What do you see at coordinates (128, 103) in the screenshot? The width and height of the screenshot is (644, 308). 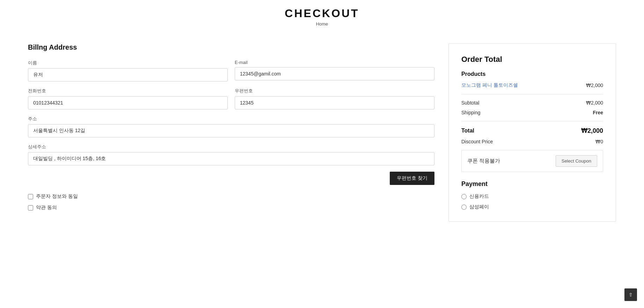 I see `phone-input` at bounding box center [128, 103].